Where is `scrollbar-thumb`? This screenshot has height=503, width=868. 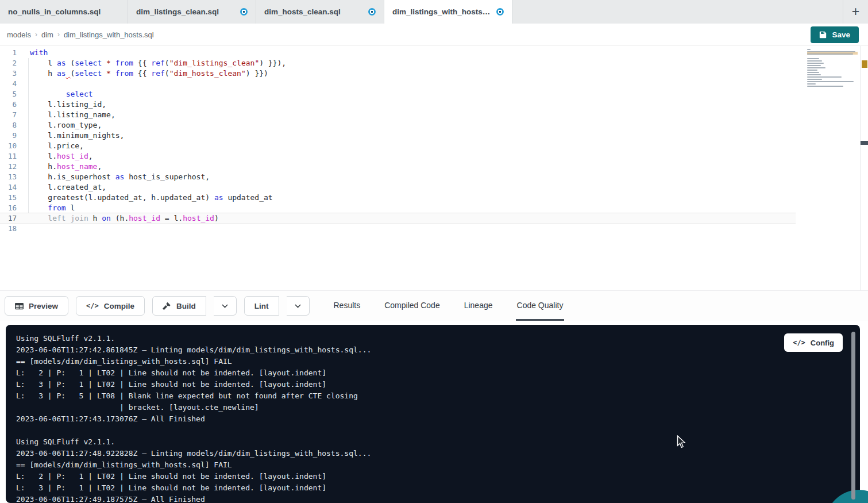
scrollbar-thumb is located at coordinates (864, 143).